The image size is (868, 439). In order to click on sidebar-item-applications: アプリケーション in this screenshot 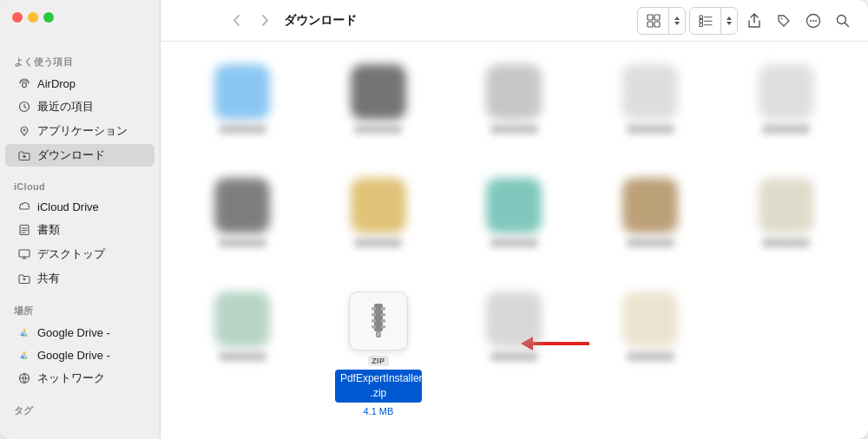, I will do `click(80, 131)`.